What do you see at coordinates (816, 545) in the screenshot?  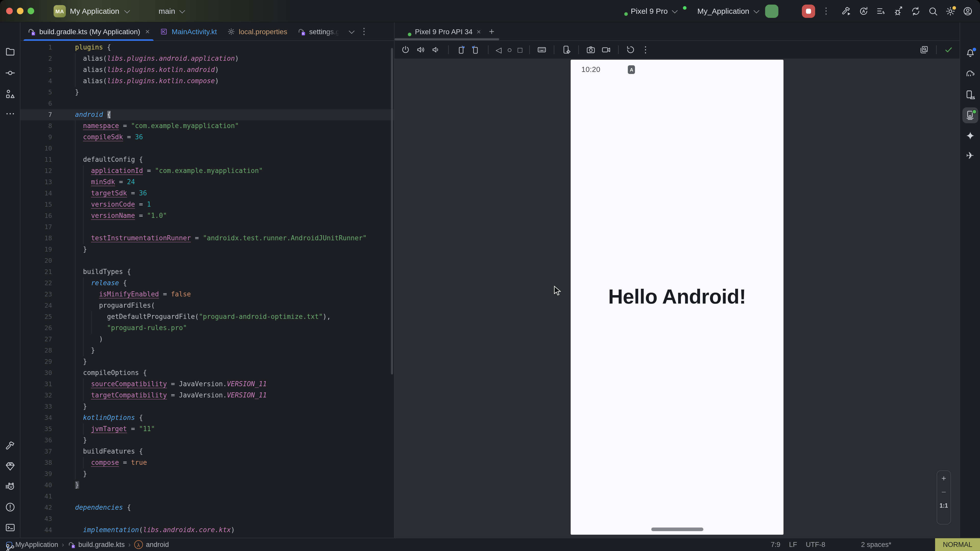 I see `file-encoding: UTF-8` at bounding box center [816, 545].